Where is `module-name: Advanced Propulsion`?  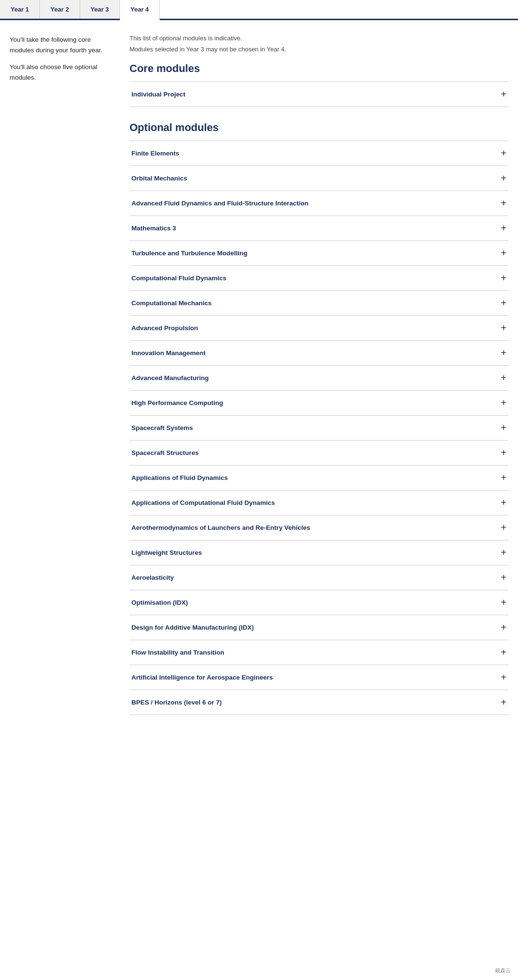
module-name: Advanced Propulsion is located at coordinates (165, 328).